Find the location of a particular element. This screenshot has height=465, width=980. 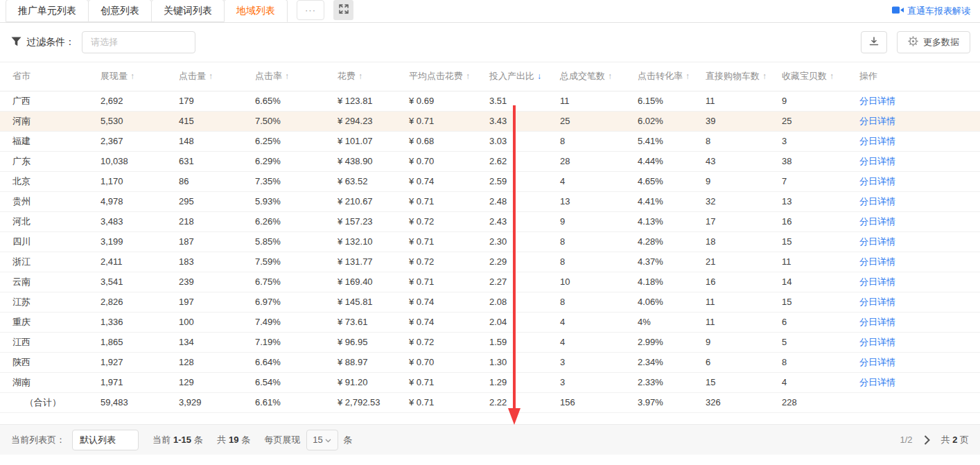

value-cell: 11 is located at coordinates (808, 262).